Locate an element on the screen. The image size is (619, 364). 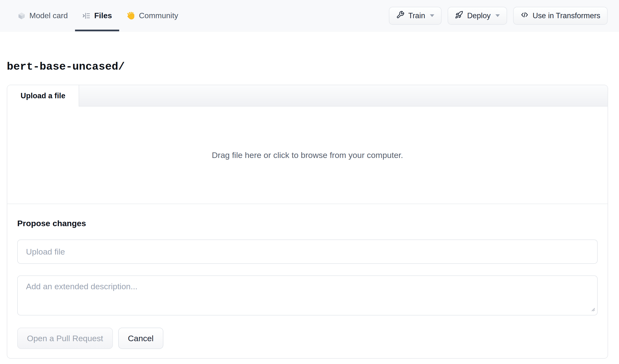
tab-upload-a-file-label: Upload a file is located at coordinates (43, 96).